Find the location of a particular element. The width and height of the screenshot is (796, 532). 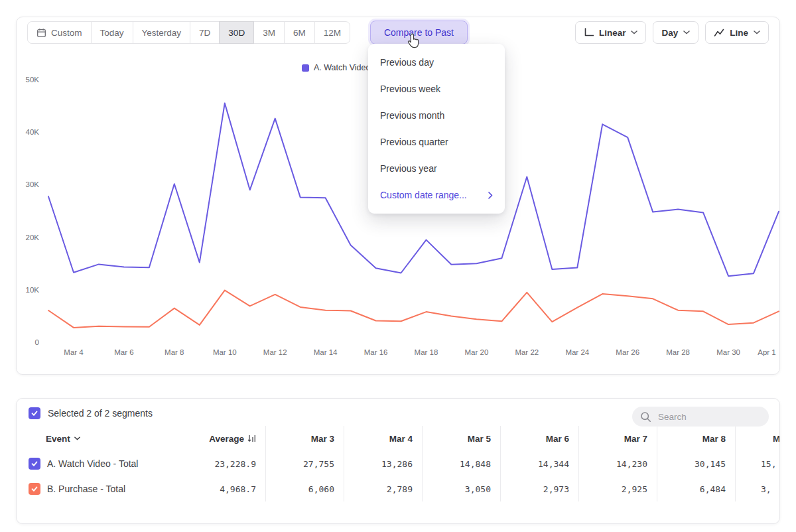

svg-text: Mar 26 is located at coordinates (628, 352).